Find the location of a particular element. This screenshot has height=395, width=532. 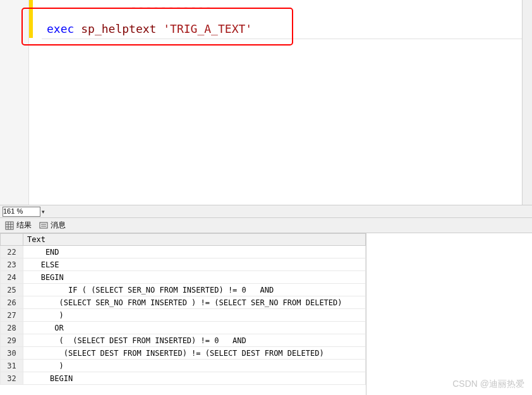

corner-header is located at coordinates (12, 240).